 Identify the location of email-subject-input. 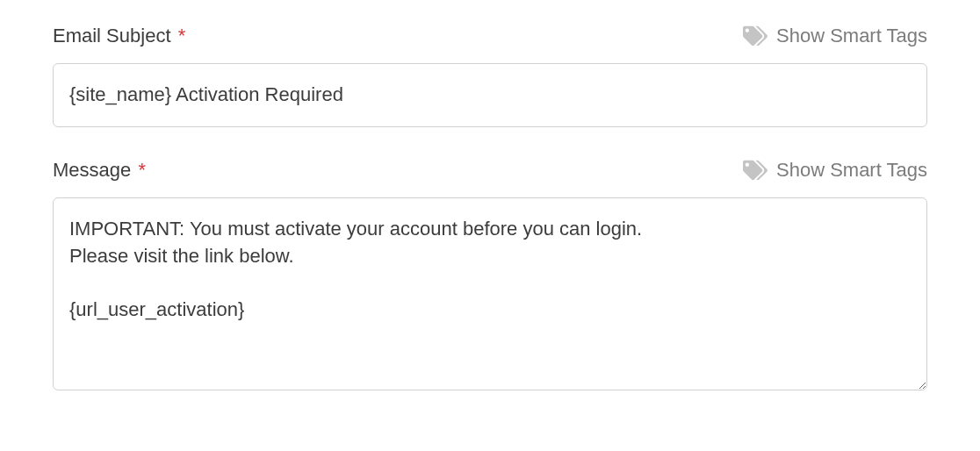
(490, 95).